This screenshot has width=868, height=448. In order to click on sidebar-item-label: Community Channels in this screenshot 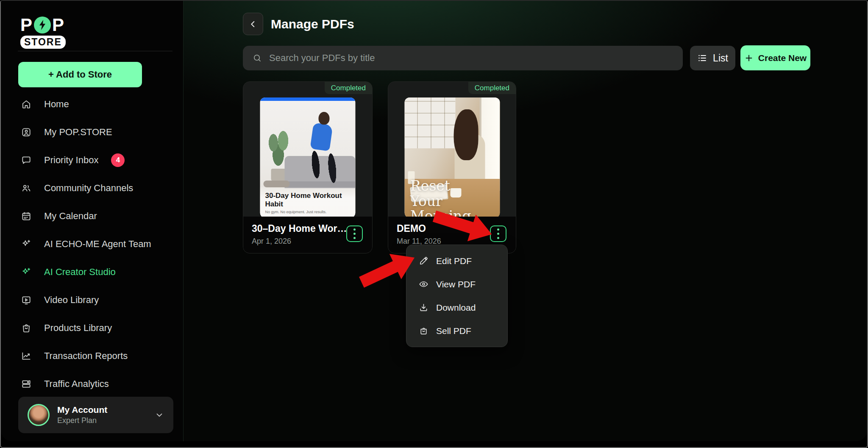, I will do `click(89, 188)`.